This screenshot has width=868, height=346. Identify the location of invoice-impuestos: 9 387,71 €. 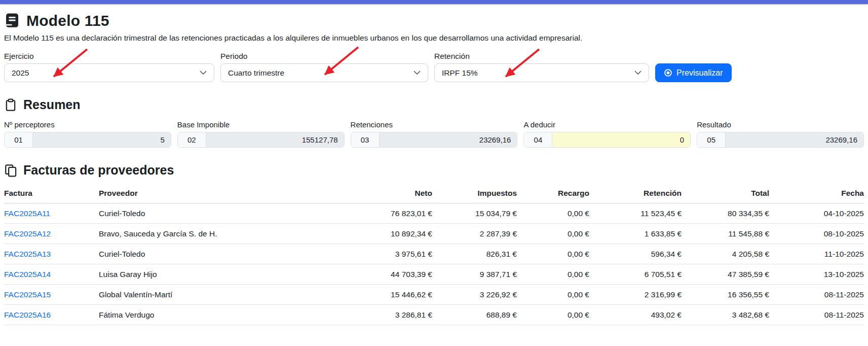
(474, 274).